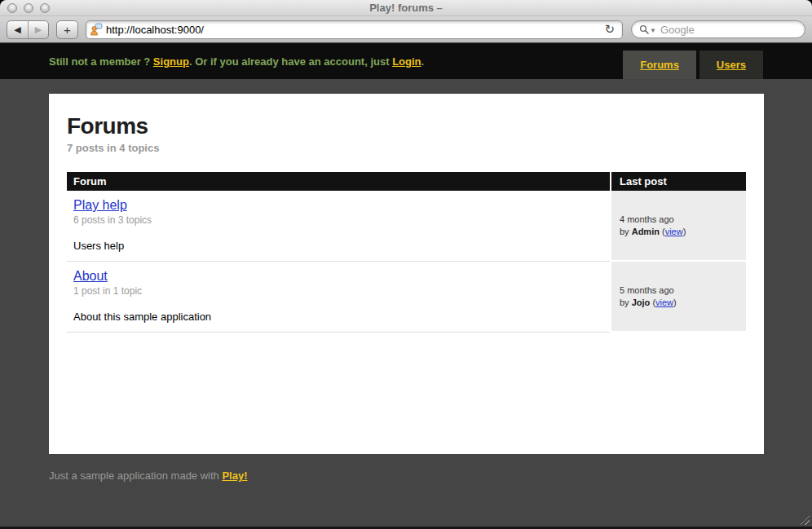 This screenshot has width=812, height=529. I want to click on back-button: ◀, so click(18, 29).